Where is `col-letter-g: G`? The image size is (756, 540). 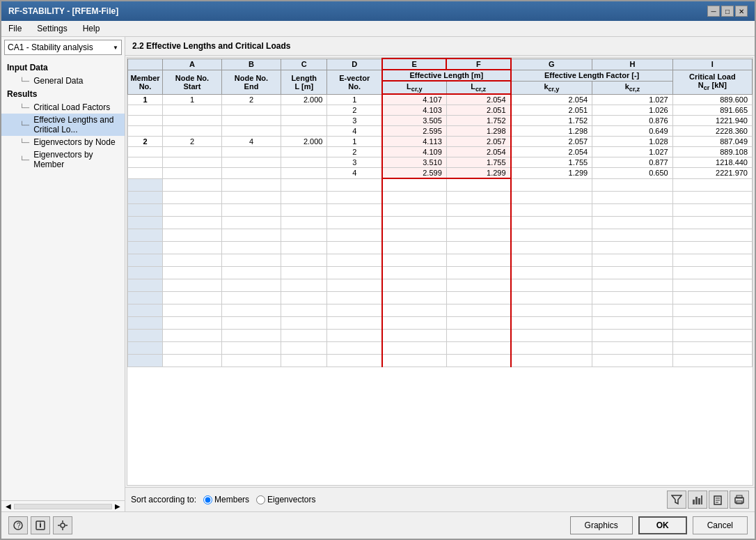 col-letter-g: G is located at coordinates (551, 64).